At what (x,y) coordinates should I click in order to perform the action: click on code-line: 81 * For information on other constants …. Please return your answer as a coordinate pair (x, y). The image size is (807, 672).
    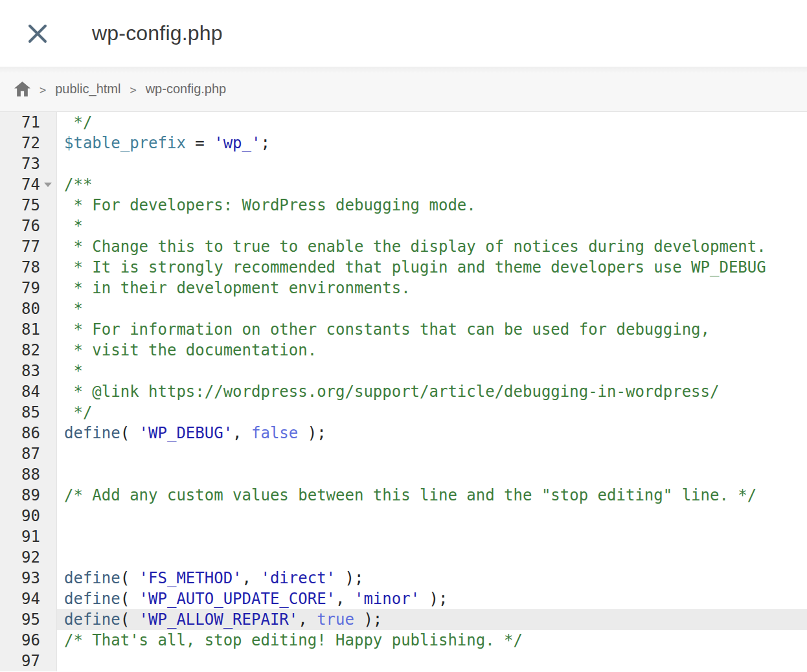
    Looking at the image, I should click on (404, 330).